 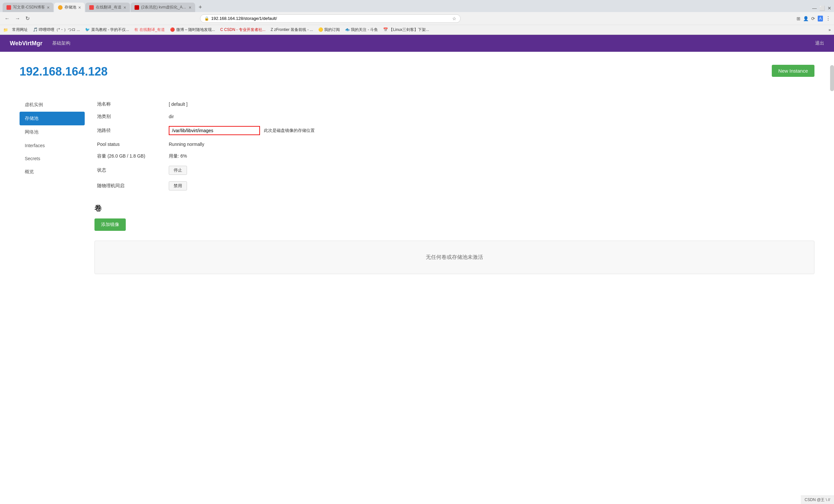 What do you see at coordinates (109, 7) in the screenshot?
I see `tab-title-3: 在线翻译_有道` at bounding box center [109, 7].